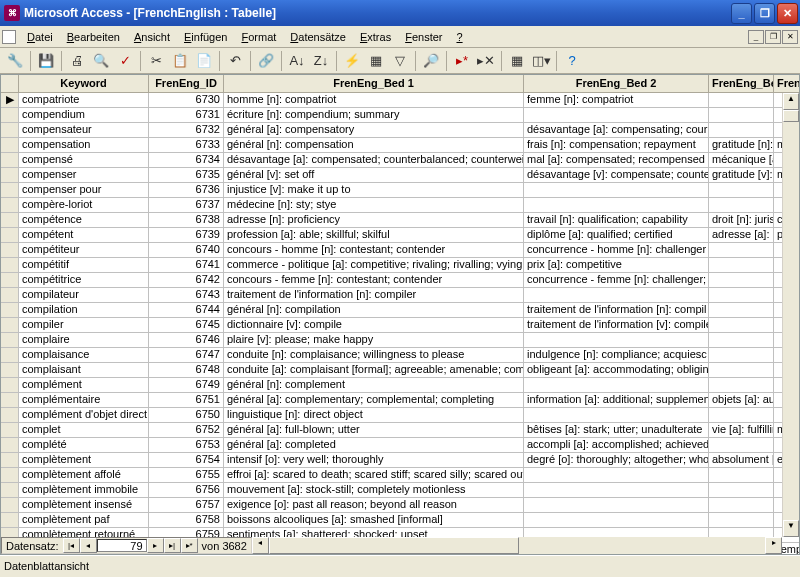 The height and width of the screenshot is (577, 800). What do you see at coordinates (374, 430) in the screenshot?
I see `cell-bed1: général [a]: full-blown; utter` at bounding box center [374, 430].